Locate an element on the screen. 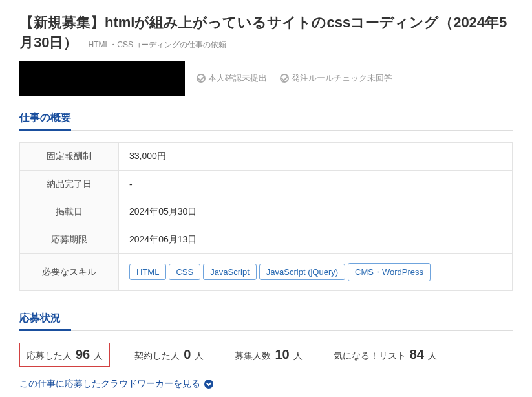 The height and width of the screenshot is (397, 532). client-redacted-block is located at coordinates (102, 78).